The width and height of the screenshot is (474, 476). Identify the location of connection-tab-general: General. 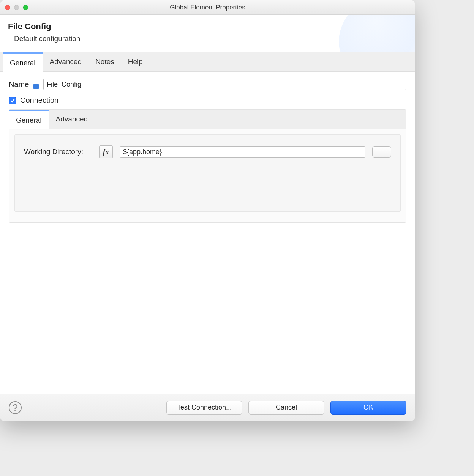
(29, 119).